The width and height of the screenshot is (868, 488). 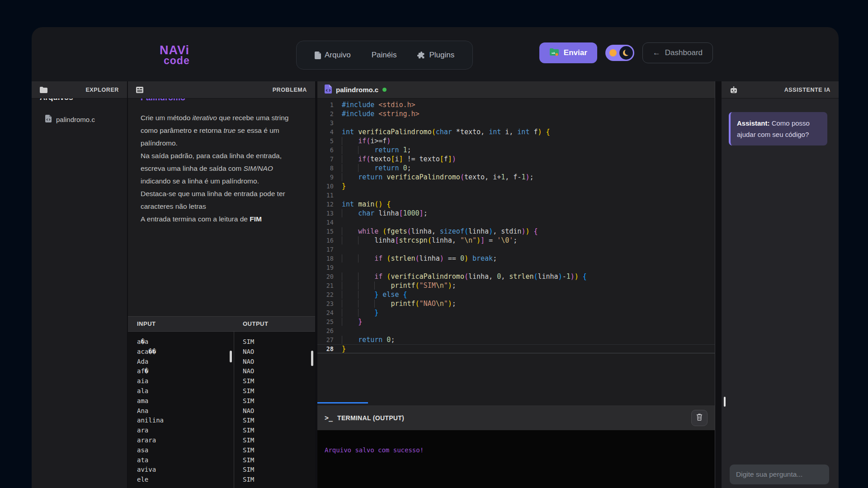 What do you see at coordinates (699, 418) in the screenshot?
I see `trash-icon` at bounding box center [699, 418].